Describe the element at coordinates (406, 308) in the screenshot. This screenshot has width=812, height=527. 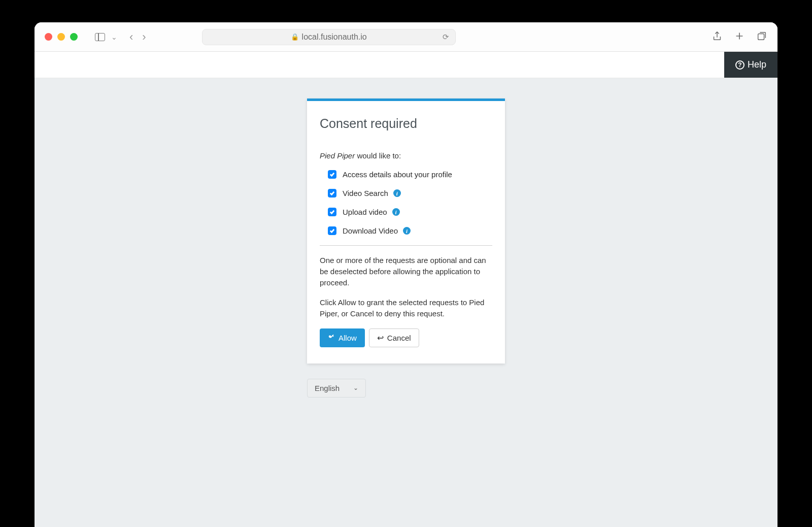
I see `consent-note-instruction: Click Allow to grant the selected reques…` at that location.